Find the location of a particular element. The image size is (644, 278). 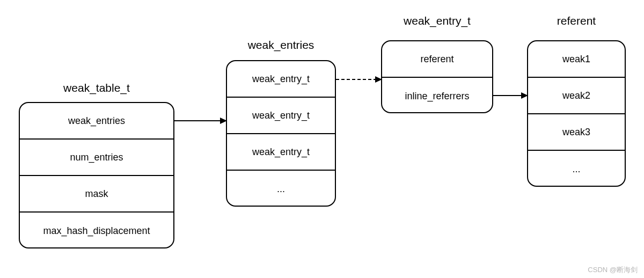

arrow-weak-table-to-entries is located at coordinates (201, 121).